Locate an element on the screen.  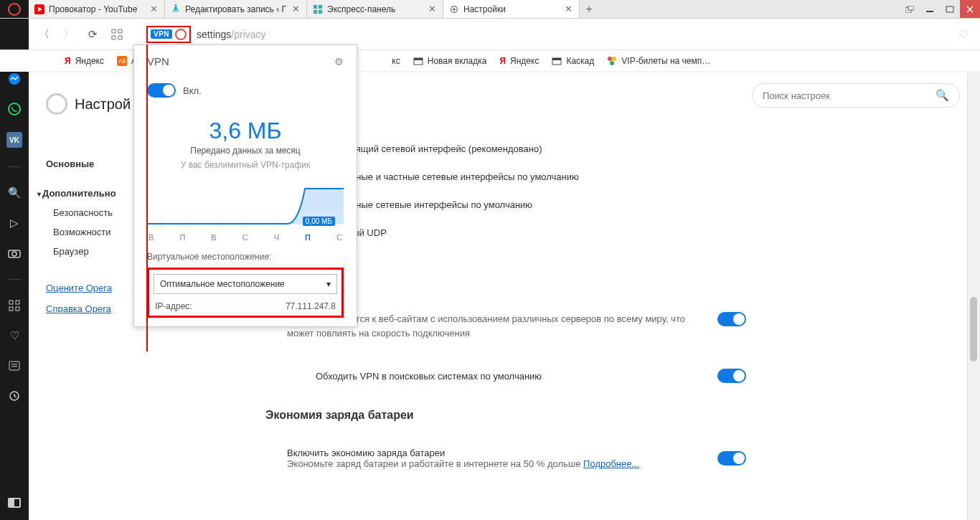
scrollbar is located at coordinates (974, 296).